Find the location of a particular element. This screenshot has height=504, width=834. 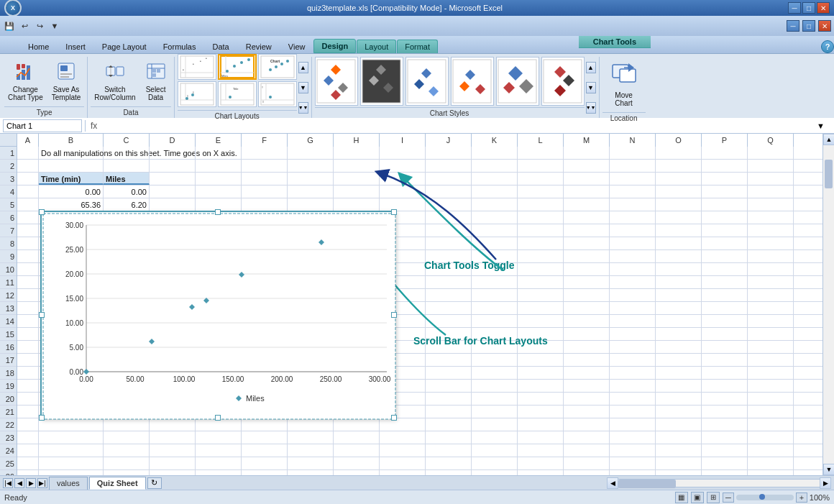

new-sheet-button: ↻ is located at coordinates (155, 483).